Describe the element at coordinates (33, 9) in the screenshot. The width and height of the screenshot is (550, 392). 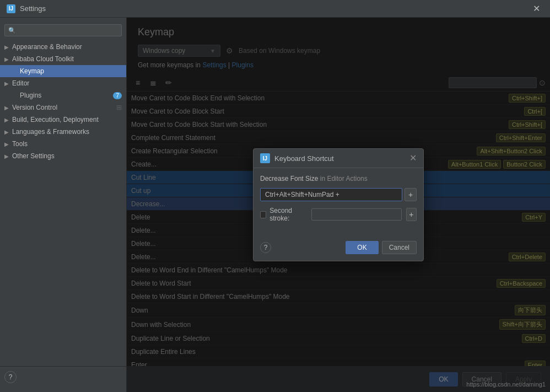
I see `window-title: Settings` at that location.